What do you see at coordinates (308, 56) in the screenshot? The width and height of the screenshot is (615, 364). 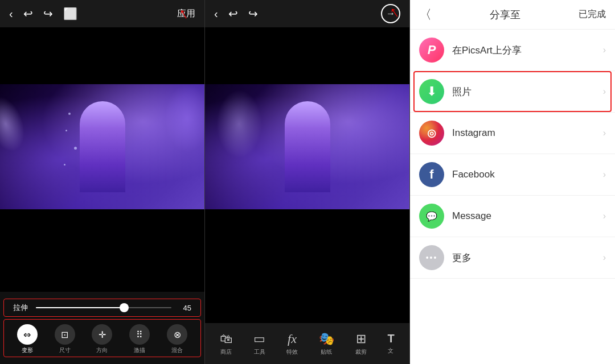 I see `mid-top-black` at bounding box center [308, 56].